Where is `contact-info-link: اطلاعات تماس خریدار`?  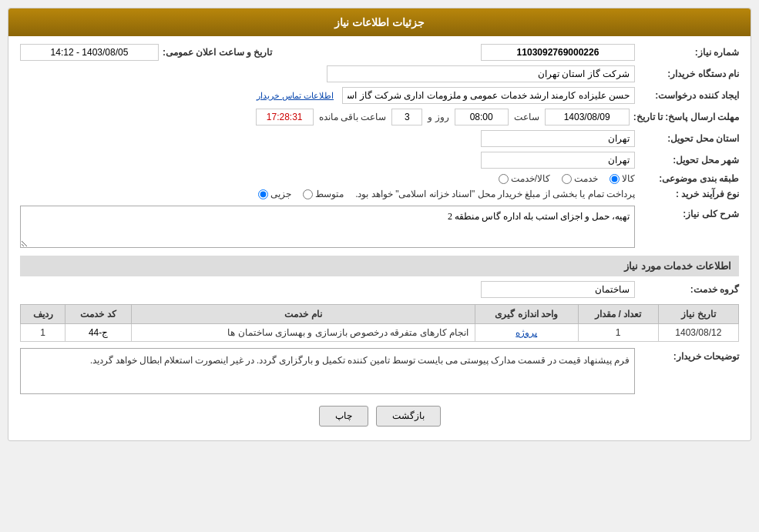 contact-info-link: اطلاعات تماس خریدار is located at coordinates (295, 95).